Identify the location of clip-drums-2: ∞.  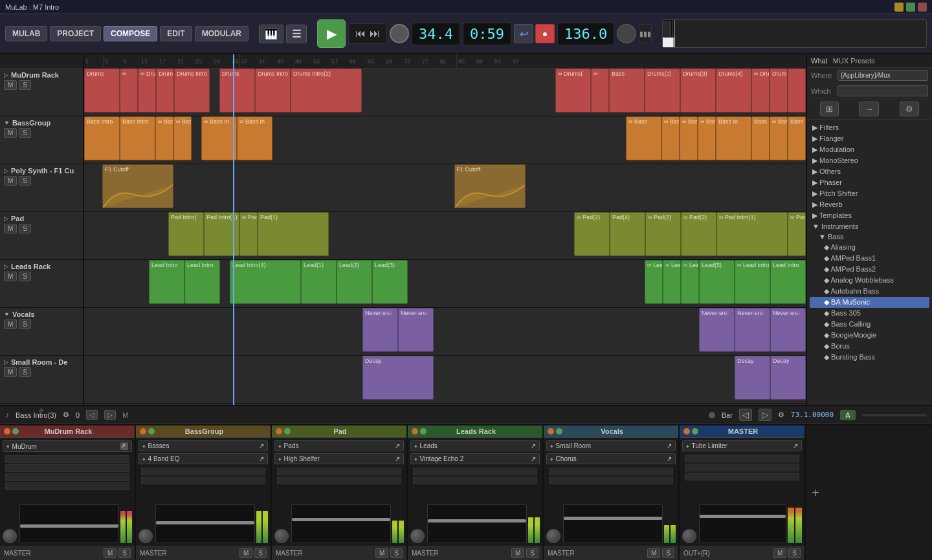
(129, 91).